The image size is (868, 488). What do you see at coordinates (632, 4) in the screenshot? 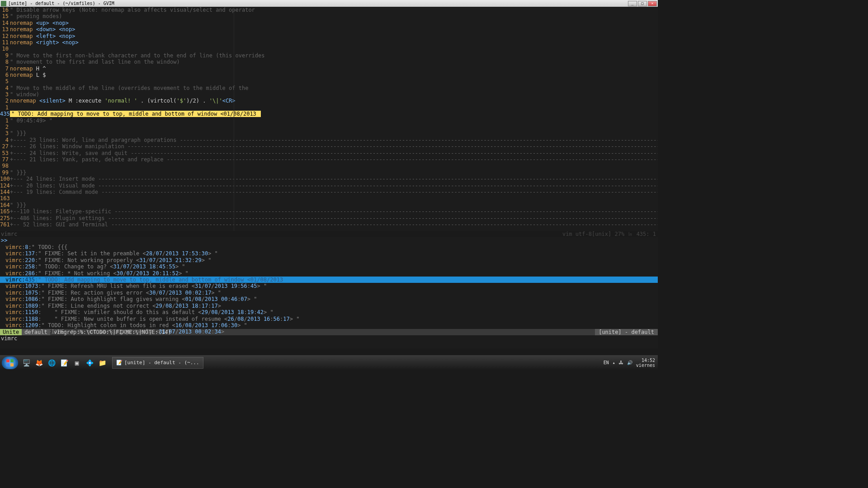
I see `minimize-button: _` at bounding box center [632, 4].